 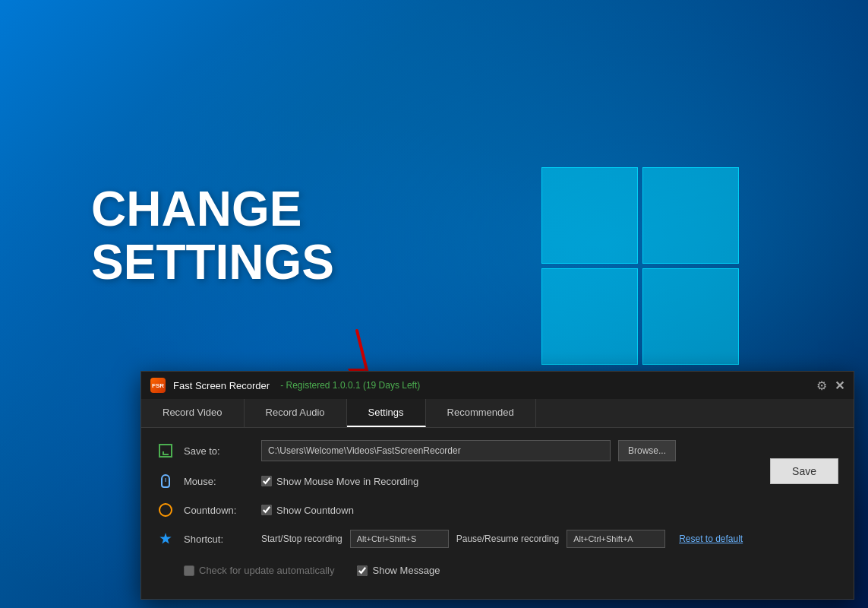 What do you see at coordinates (387, 413) in the screenshot?
I see `tab-settings: Settings` at bounding box center [387, 413].